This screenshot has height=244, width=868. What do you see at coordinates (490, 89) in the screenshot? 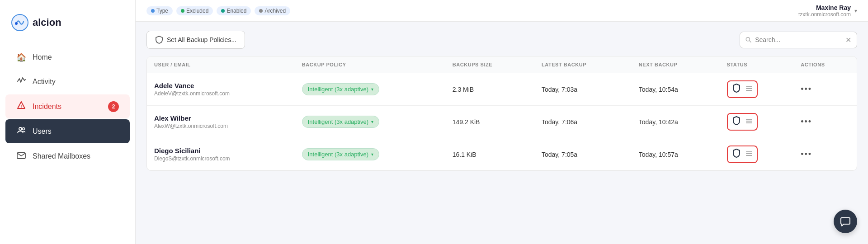
I see `size-cell: 2.3 MiB` at bounding box center [490, 89].